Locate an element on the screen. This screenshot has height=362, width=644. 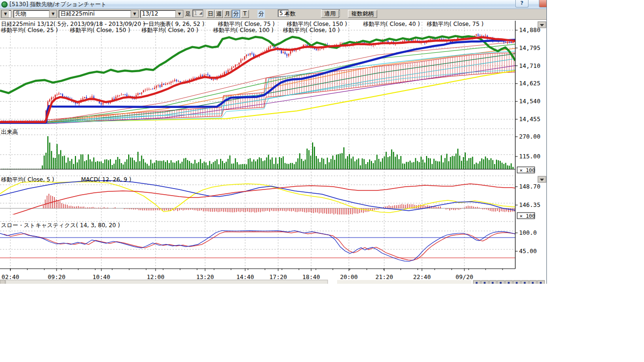
stoch-panel is located at coordinates (259, 246).